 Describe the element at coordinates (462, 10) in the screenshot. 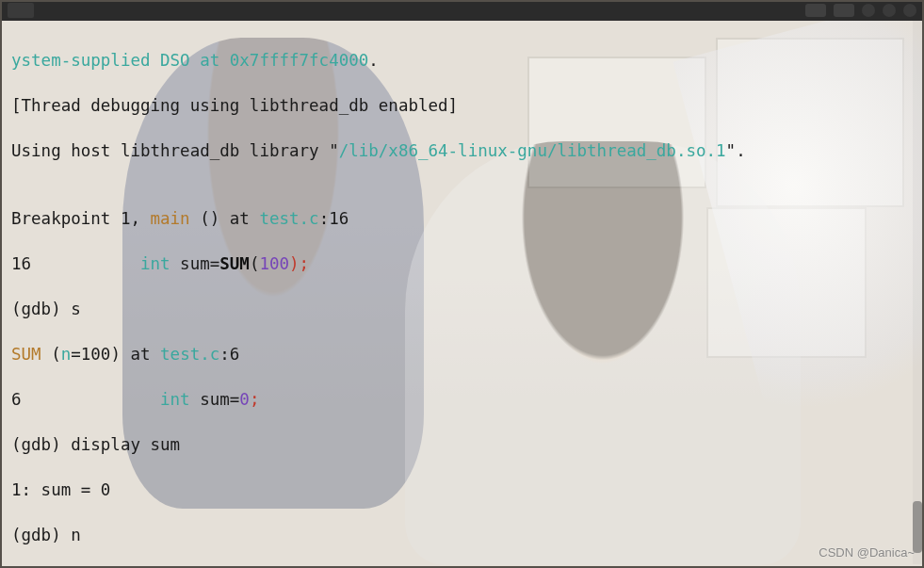

I see `window-titlebar` at that location.